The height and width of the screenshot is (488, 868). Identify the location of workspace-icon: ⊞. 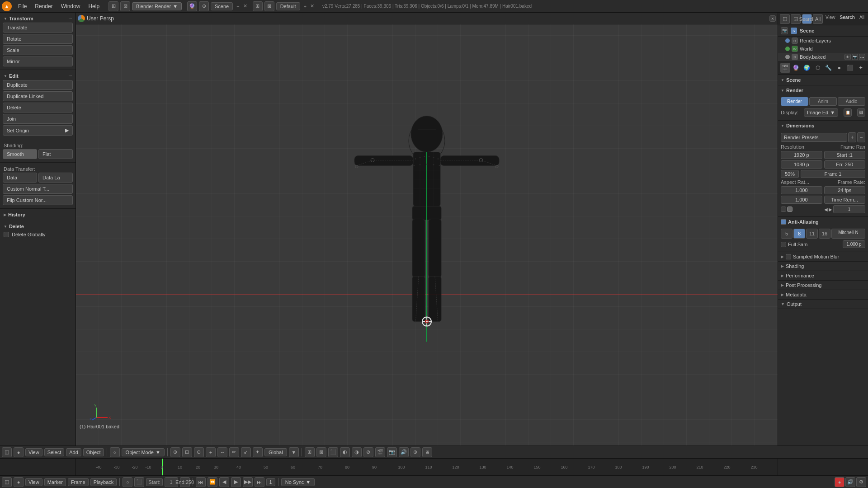
(113, 6).